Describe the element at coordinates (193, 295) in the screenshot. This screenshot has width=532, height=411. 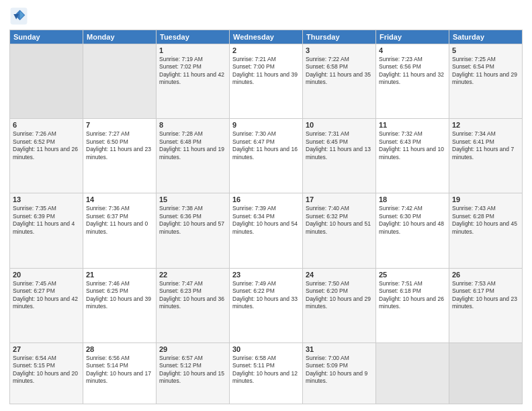
I see `day-info: Sunrise: 7:47 AMSunset: 6:23 PMDaylight:…` at that location.